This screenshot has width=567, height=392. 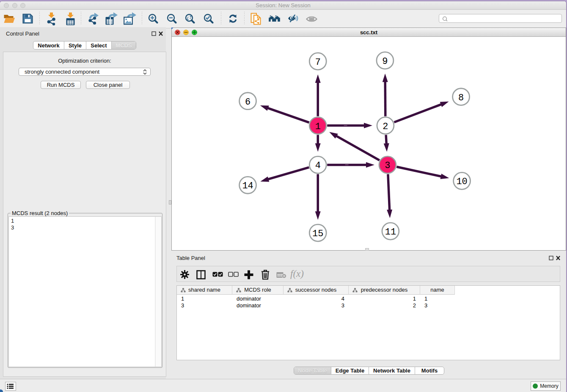 I want to click on svg-text: 1, so click(x=318, y=127).